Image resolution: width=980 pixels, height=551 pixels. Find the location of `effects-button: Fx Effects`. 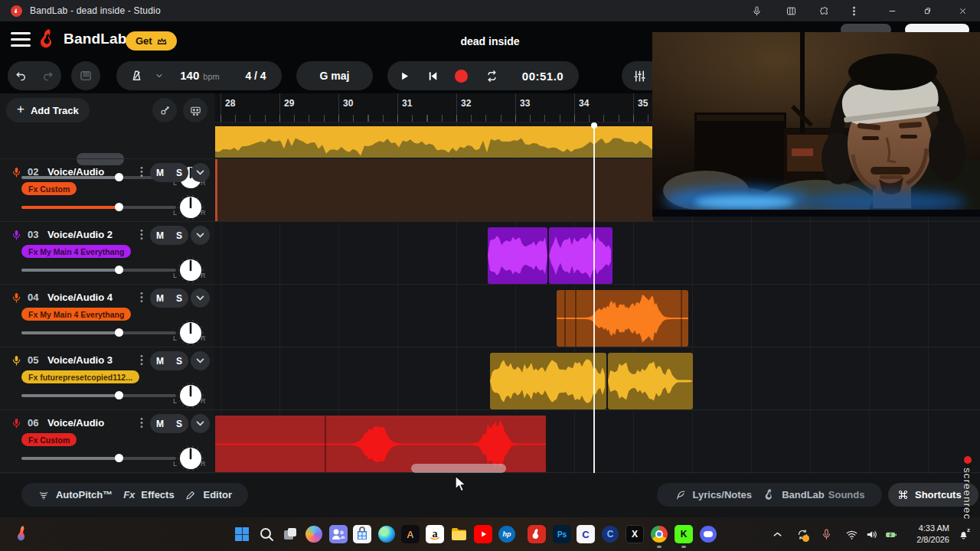

effects-button: Fx Effects is located at coordinates (149, 494).